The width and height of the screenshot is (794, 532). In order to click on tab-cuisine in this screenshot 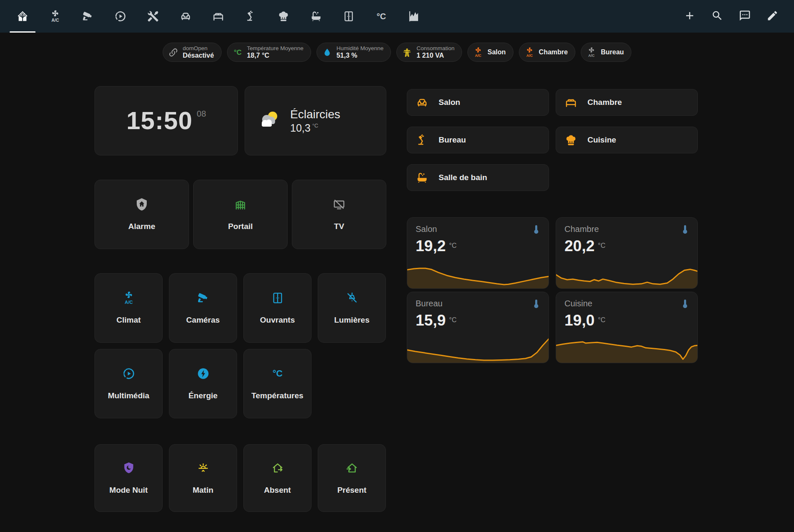, I will do `click(283, 16)`.